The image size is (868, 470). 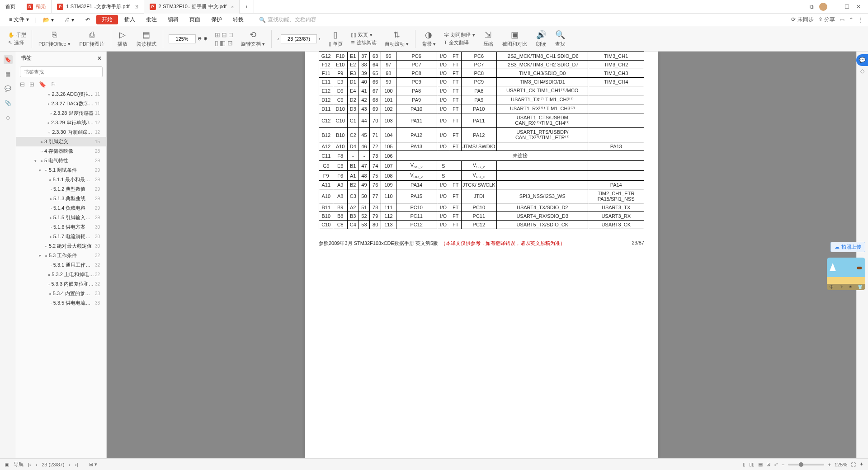 I want to click on double-page: ▯▯ 双页 ▾, so click(x=363, y=35).